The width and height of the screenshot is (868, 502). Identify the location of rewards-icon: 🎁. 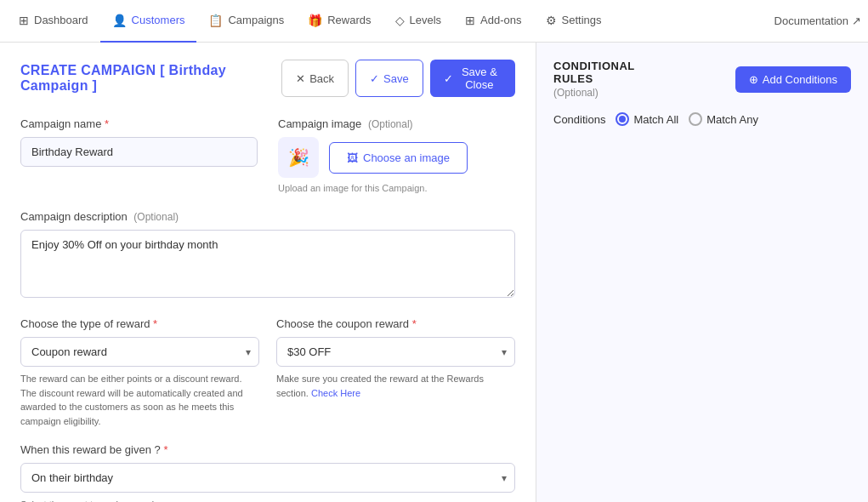
(315, 20).